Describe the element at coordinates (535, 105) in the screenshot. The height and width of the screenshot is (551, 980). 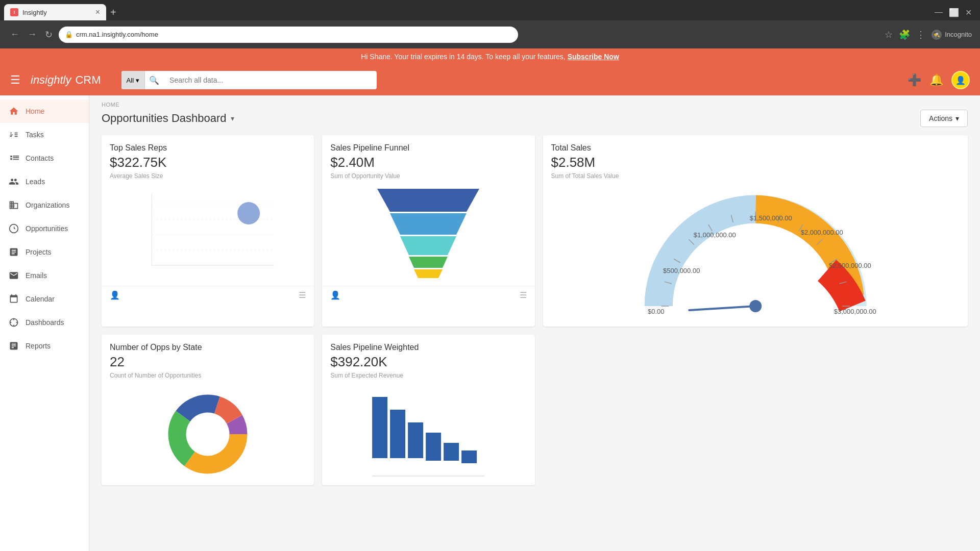
I see `breadcrumb: HOME` at that location.